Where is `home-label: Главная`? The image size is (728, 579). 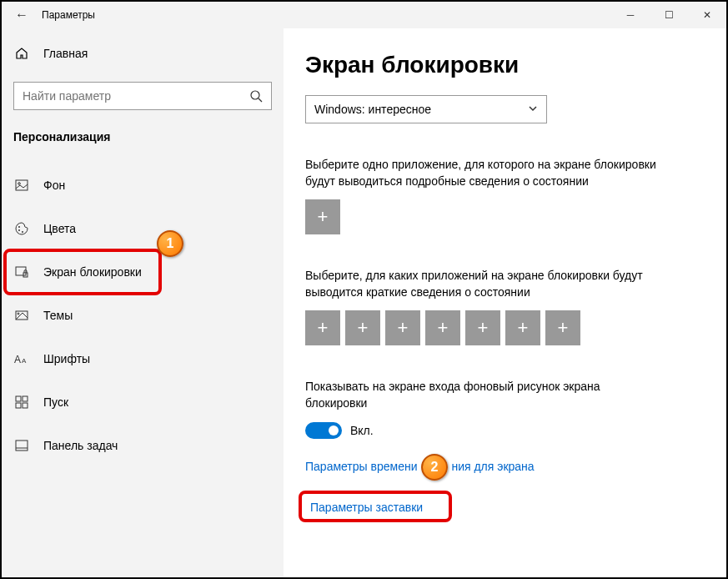 home-label: Главная is located at coordinates (58, 53).